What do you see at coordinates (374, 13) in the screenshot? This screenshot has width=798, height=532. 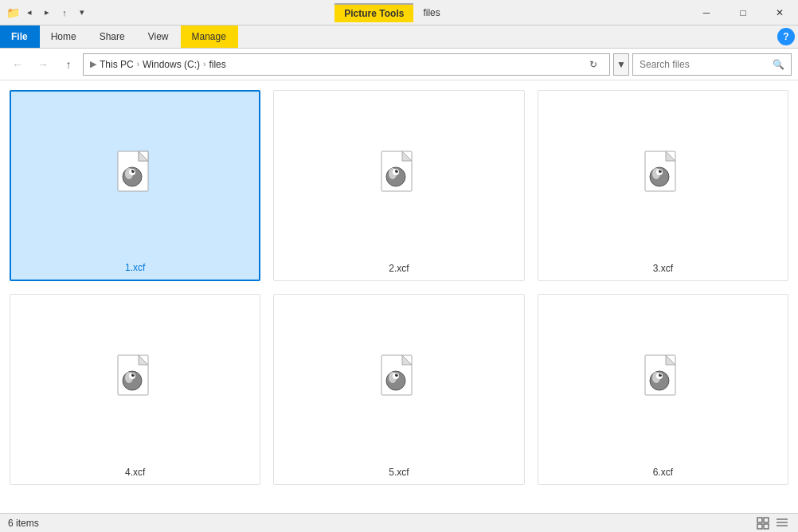 I see `picture-tools-tab: Picture Tools` at bounding box center [374, 13].